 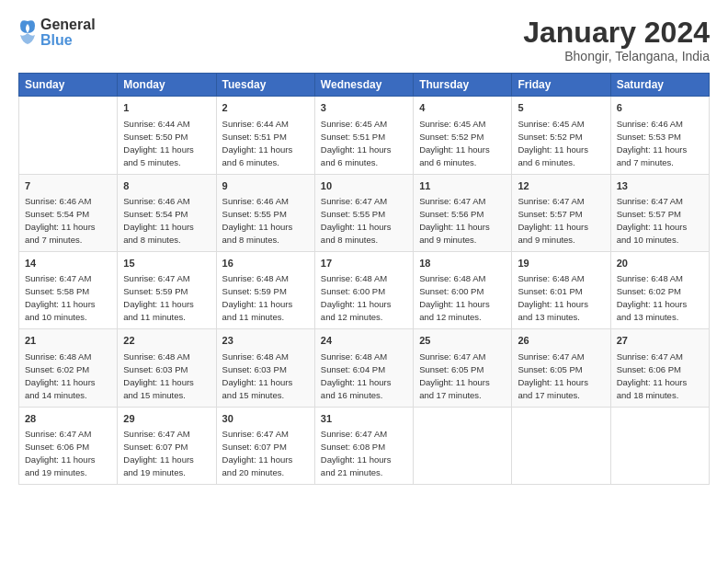 What do you see at coordinates (61, 298) in the screenshot?
I see `day-info: Sunrise: 6:47 AMSunset: 5:58 PMDaylight:…` at bounding box center [61, 298].